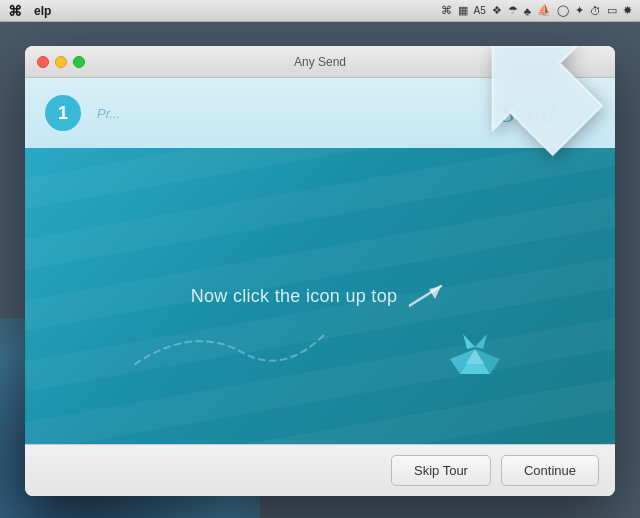  Describe the element at coordinates (446, 10) in the screenshot. I see `menubar-icon-1: ⌘` at that location.